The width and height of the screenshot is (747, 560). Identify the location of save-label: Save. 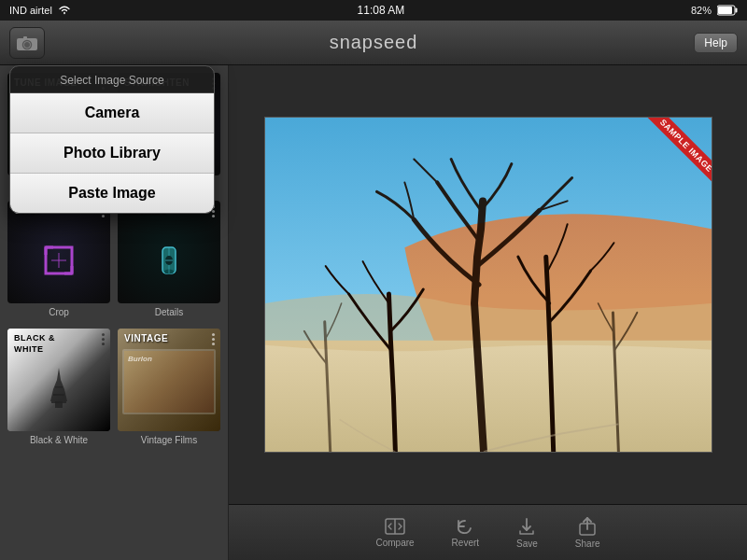
(527, 543).